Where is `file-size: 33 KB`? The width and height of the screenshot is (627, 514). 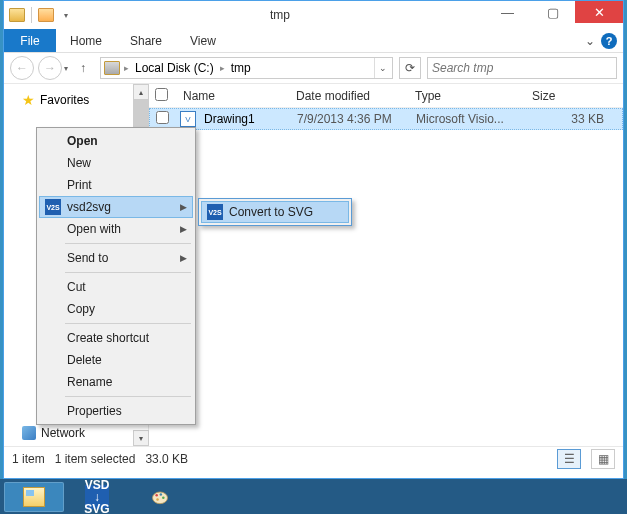 file-size: 33 KB is located at coordinates (576, 119).